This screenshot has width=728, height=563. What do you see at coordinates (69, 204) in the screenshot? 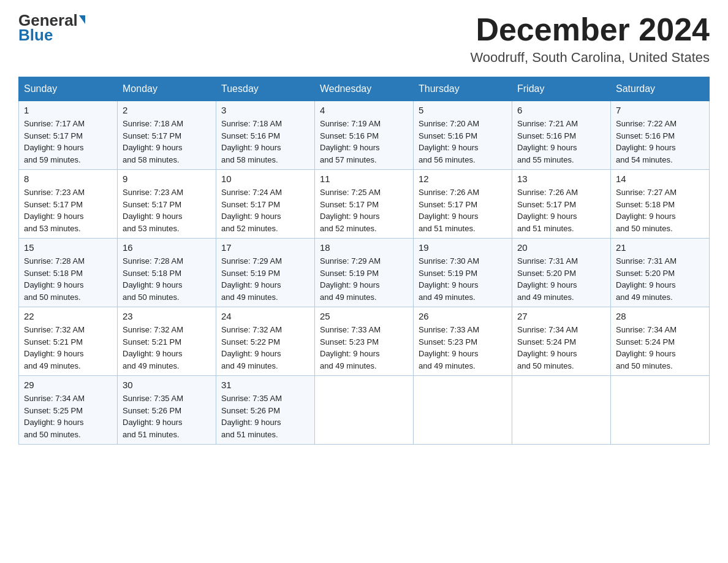
I see `calendar-cell: 8Sunrise: 7:23 AMSunset: 5:17 PMDaylight…` at bounding box center [69, 204].